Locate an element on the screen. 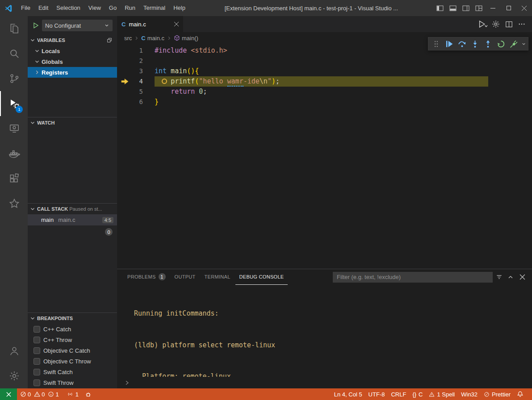  breakpoint-objc-catch: Objective C Catch is located at coordinates (72, 350).